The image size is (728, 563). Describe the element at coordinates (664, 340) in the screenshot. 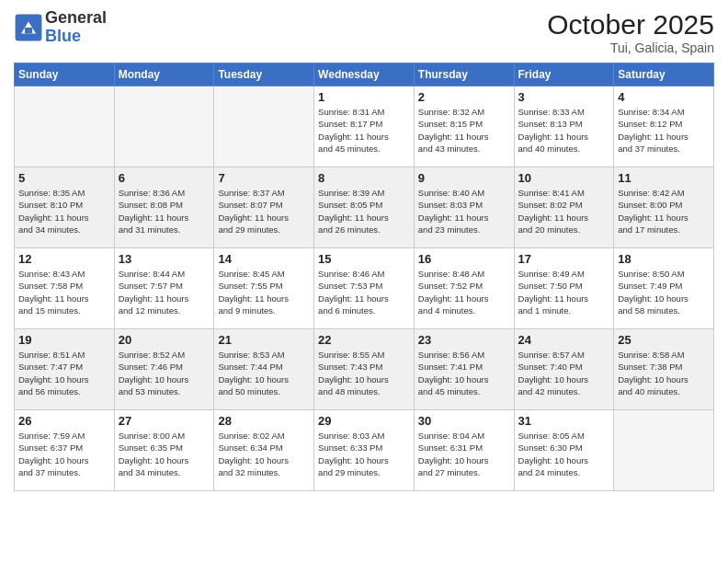

I see `day-number: 25` at that location.